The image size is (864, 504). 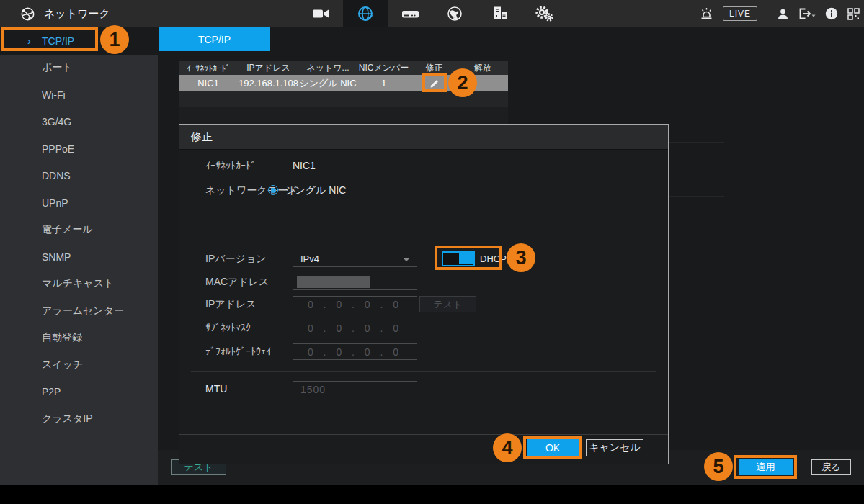 What do you see at coordinates (383, 68) in the screenshot?
I see `col-nic-member: NICメンバー` at bounding box center [383, 68].